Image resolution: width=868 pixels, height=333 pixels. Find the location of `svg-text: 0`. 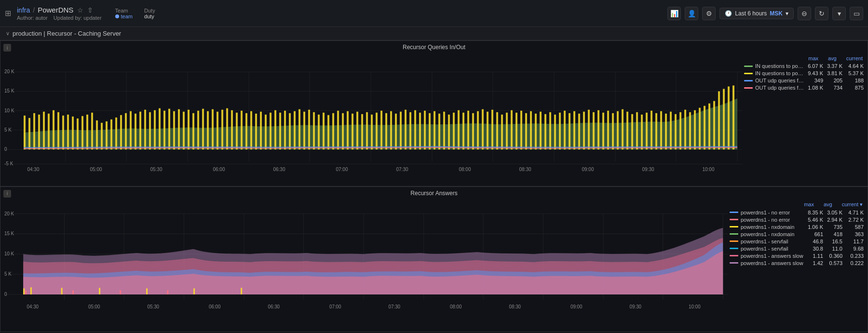

svg-text: 0 is located at coordinates (6, 294).